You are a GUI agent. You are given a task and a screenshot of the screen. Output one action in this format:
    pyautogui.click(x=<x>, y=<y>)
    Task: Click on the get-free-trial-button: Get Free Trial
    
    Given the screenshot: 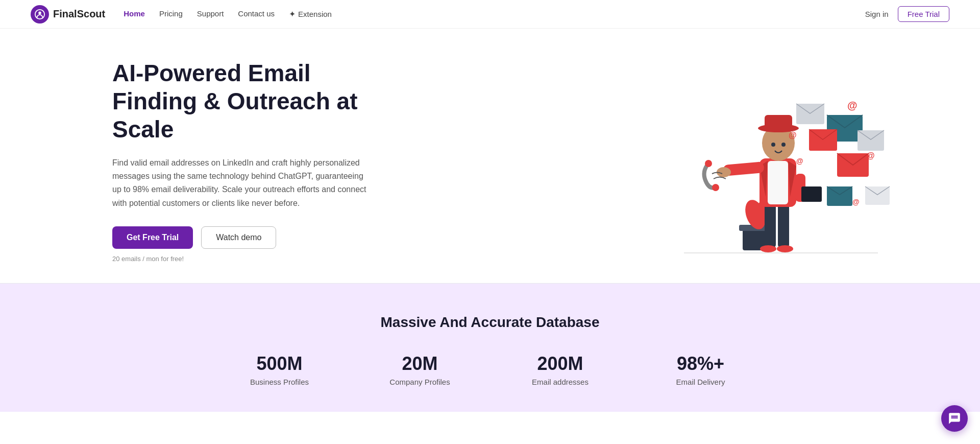 What is the action you would take?
    pyautogui.click(x=153, y=238)
    